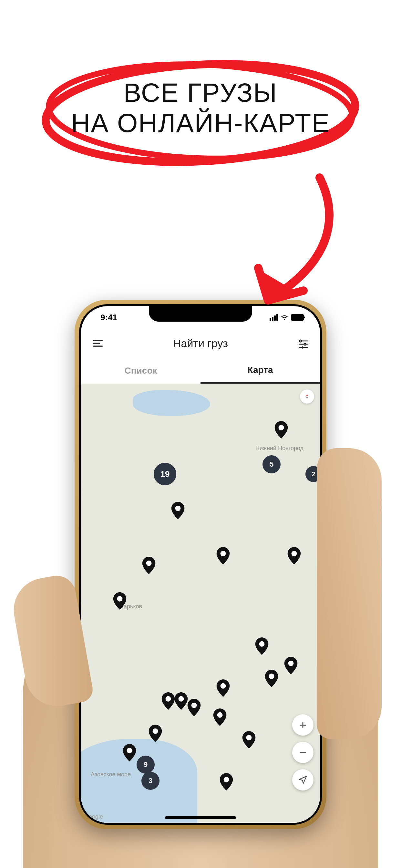  What do you see at coordinates (274, 317) in the screenshot?
I see `cellular-signal-icon` at bounding box center [274, 317].